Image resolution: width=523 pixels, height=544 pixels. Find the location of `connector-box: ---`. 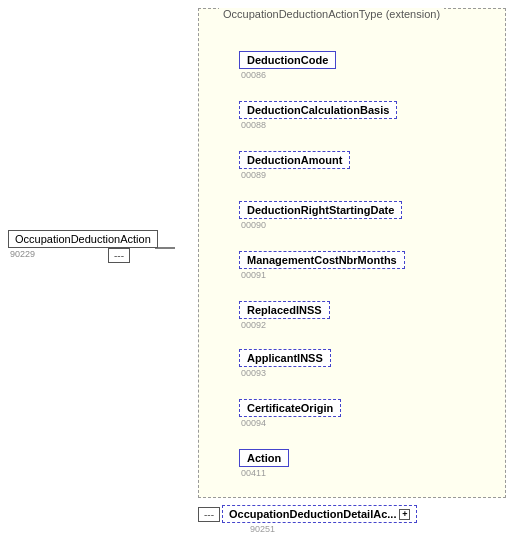

connector-box: --- is located at coordinates (119, 256).